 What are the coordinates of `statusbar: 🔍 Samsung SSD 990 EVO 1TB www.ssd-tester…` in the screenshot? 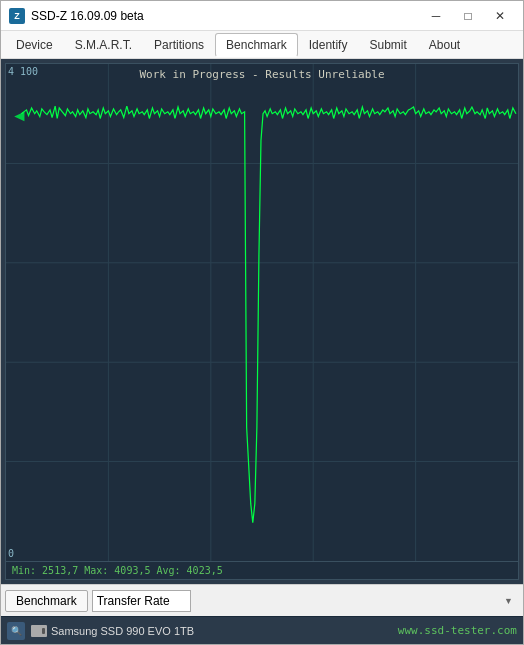 It's located at (262, 630).